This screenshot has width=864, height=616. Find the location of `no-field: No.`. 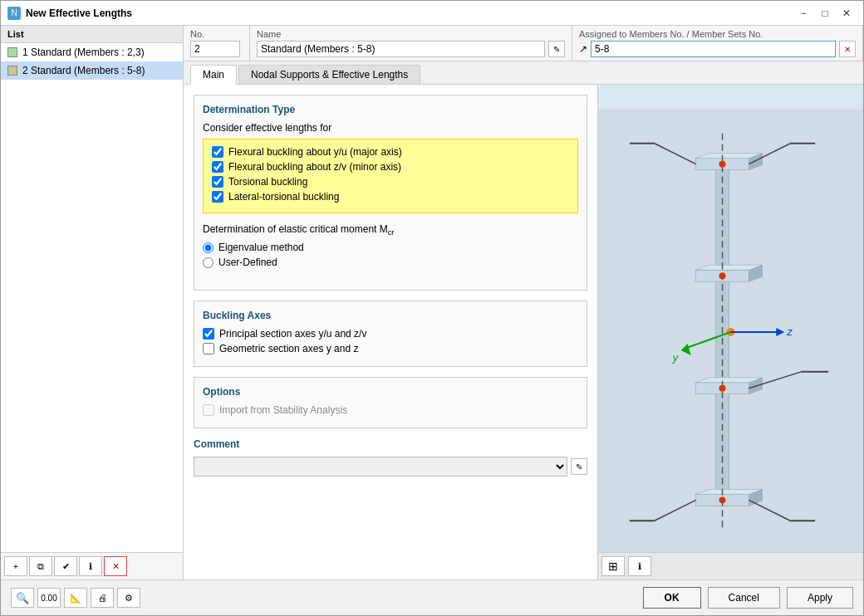

no-field: No. is located at coordinates (217, 43).